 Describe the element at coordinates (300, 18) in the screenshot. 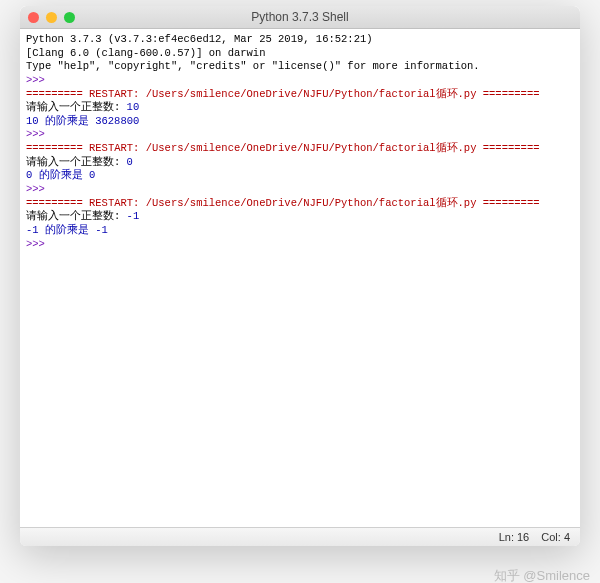

I see `titlebar: Python 3.7.3 Shell` at that location.